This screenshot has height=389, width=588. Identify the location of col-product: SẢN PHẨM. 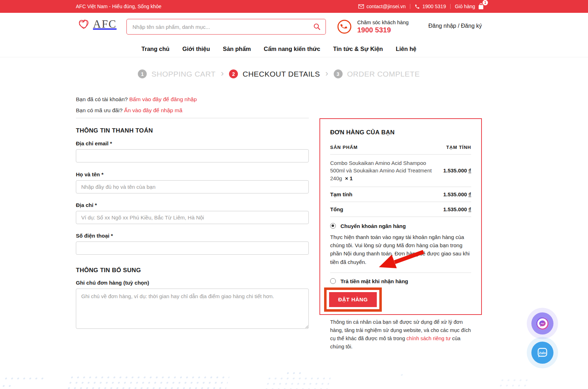
(344, 147).